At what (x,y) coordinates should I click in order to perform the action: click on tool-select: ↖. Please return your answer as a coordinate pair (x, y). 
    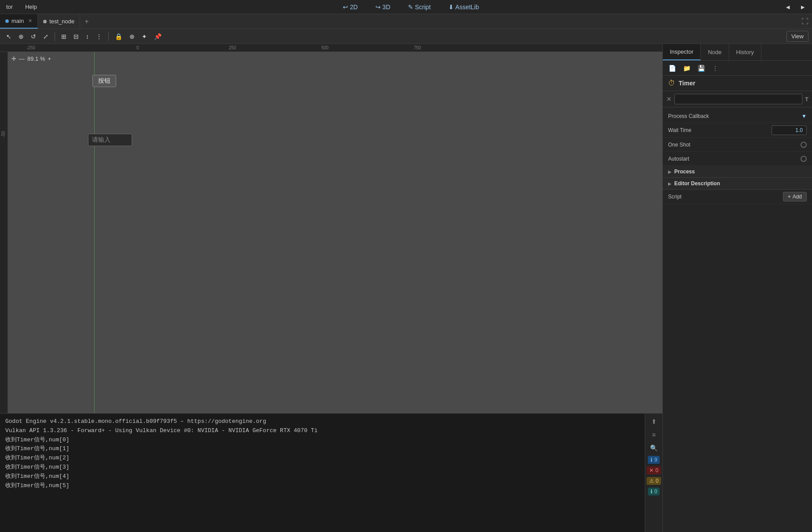
    Looking at the image, I should click on (9, 37).